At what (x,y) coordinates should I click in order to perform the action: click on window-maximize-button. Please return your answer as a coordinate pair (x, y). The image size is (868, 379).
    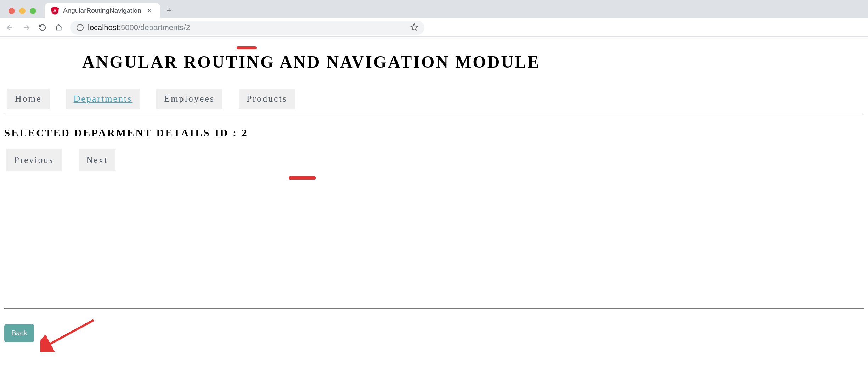
    Looking at the image, I should click on (33, 11).